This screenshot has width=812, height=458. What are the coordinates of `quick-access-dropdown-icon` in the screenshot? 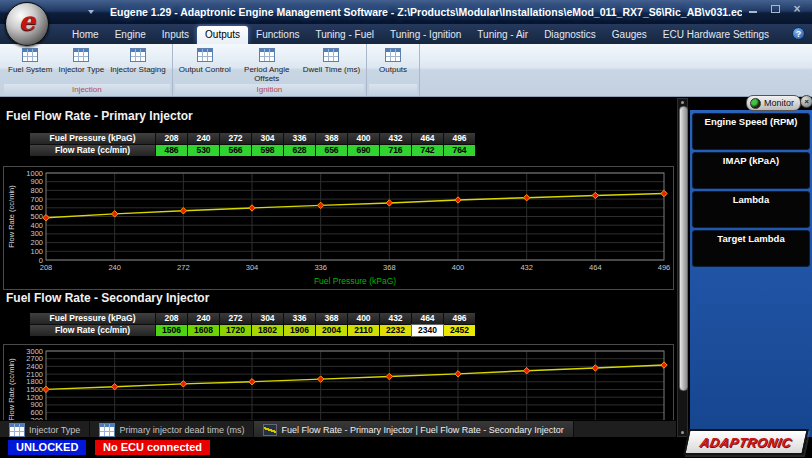 It's located at (91, 12).